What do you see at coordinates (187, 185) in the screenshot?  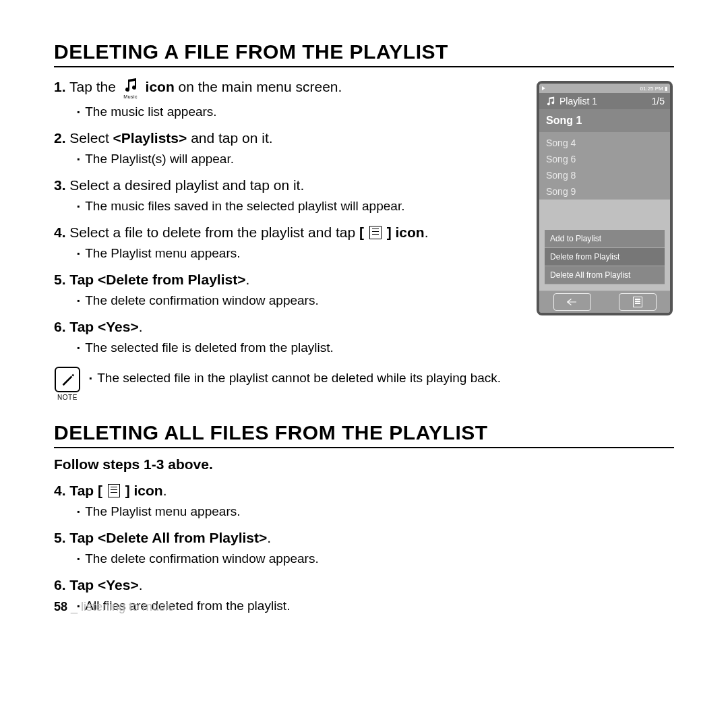 I see `step-3-text: Select a desired playlist and tap on it.` at bounding box center [187, 185].